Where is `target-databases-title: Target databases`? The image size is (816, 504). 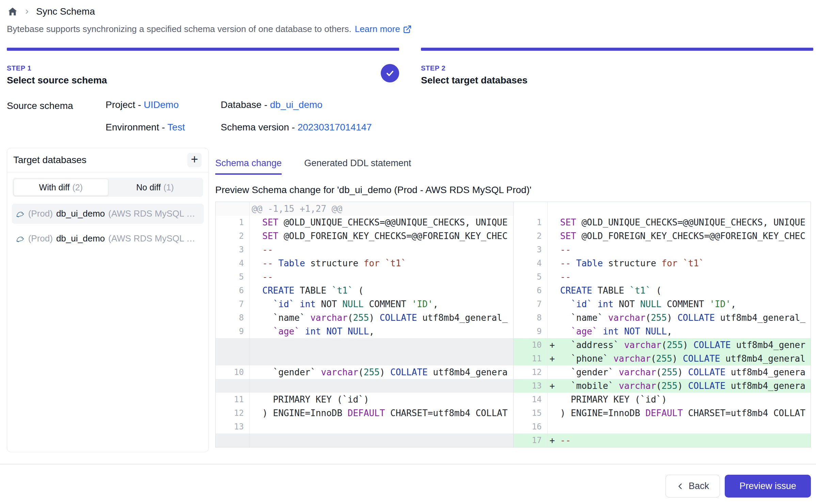
target-databases-title: Target databases is located at coordinates (50, 160).